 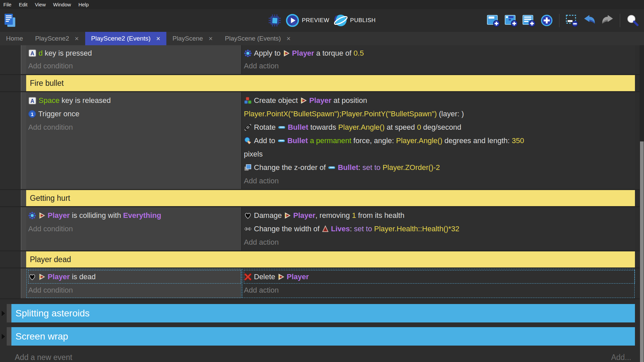 I want to click on condition-line: 1Trigger once, so click(x=135, y=114).